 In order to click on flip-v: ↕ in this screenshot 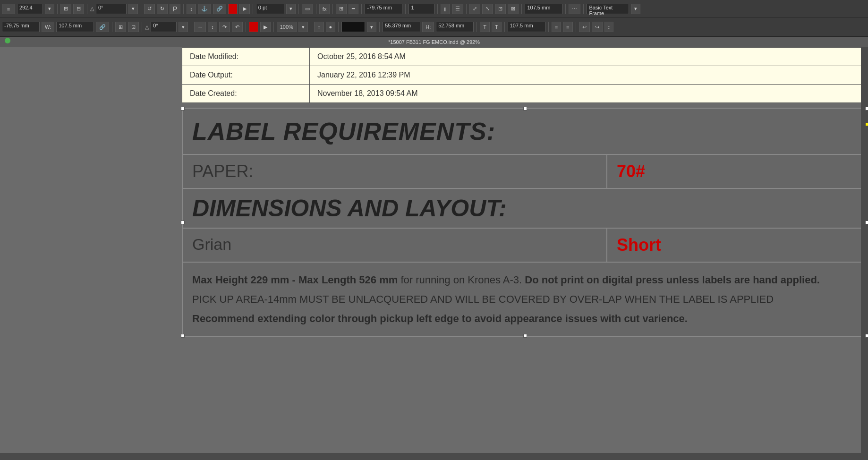, I will do `click(213, 27)`.